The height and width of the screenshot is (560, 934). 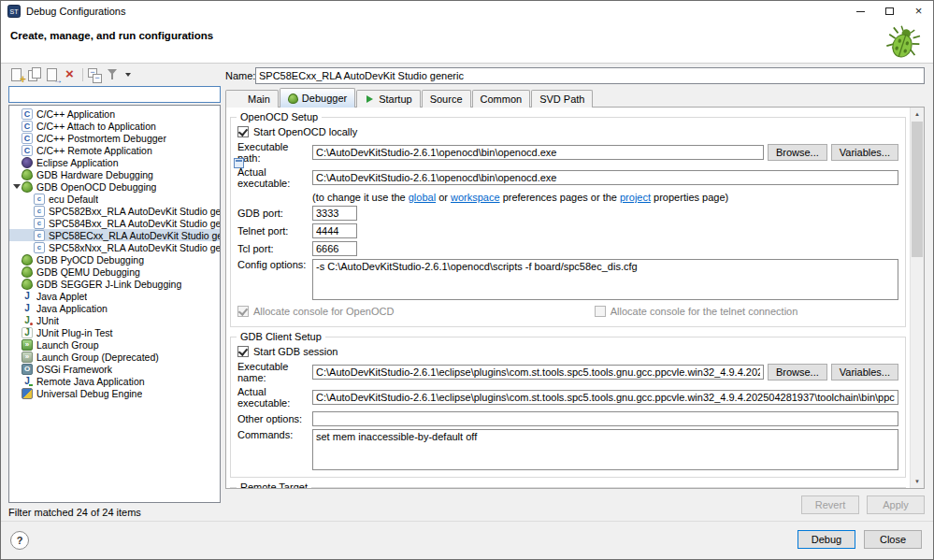 I want to click on other-options-row: Other options:, so click(x=568, y=419).